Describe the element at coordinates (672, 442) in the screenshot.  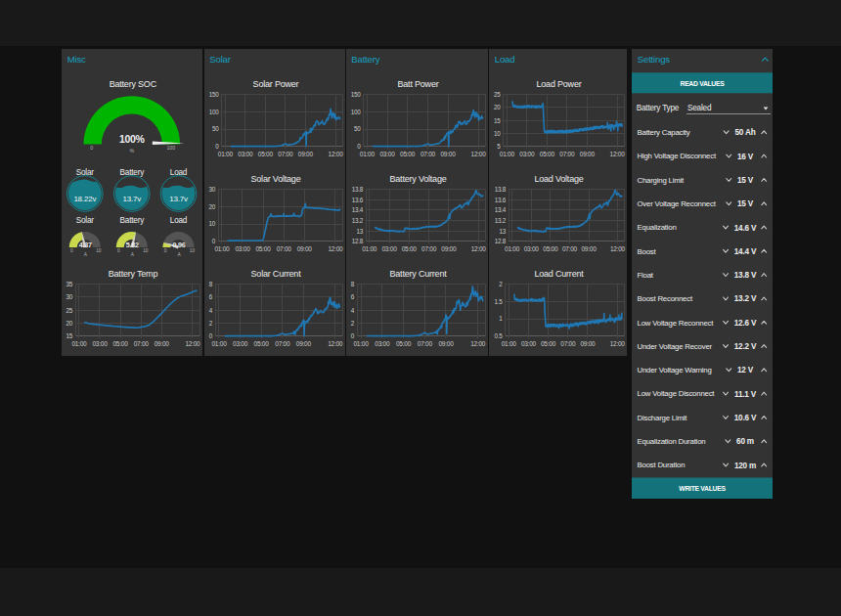
I see `svg-text: Equalization Duration` at that location.